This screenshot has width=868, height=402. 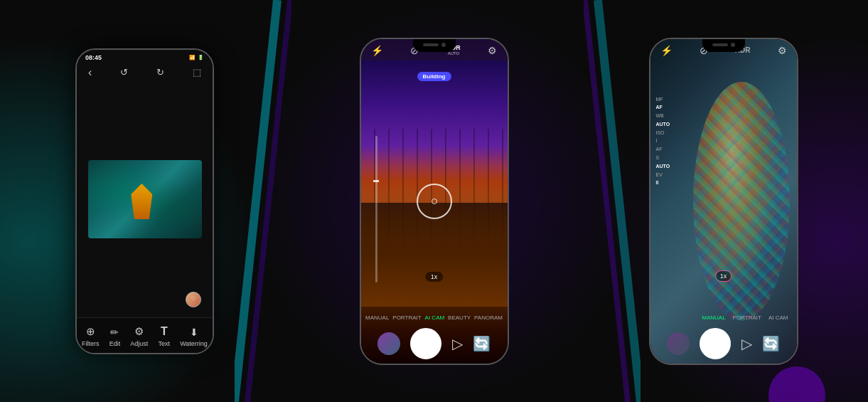 I want to click on menu-item-filters: ⊕ Filters, so click(x=91, y=336).